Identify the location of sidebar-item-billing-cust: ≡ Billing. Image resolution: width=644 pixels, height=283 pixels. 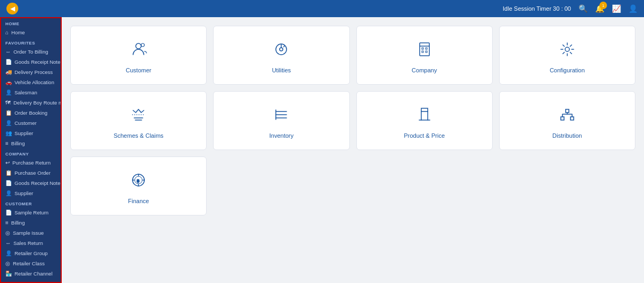
(31, 223).